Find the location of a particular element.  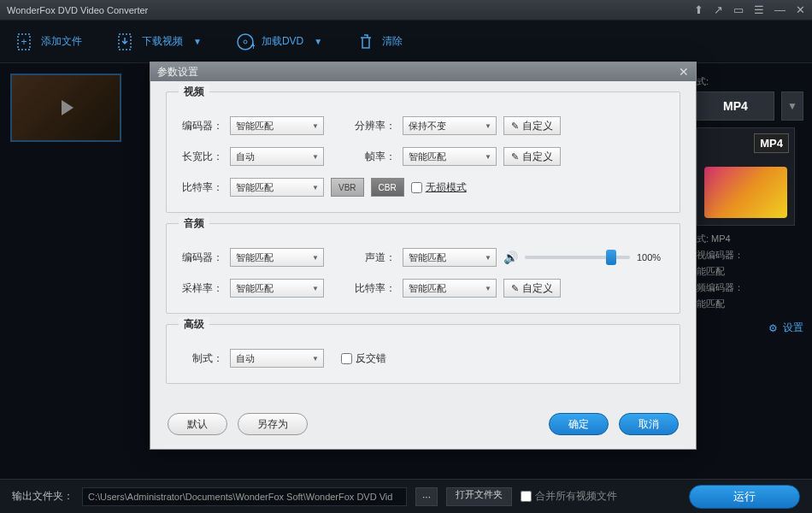

cbr-toggle: CBR is located at coordinates (388, 187).